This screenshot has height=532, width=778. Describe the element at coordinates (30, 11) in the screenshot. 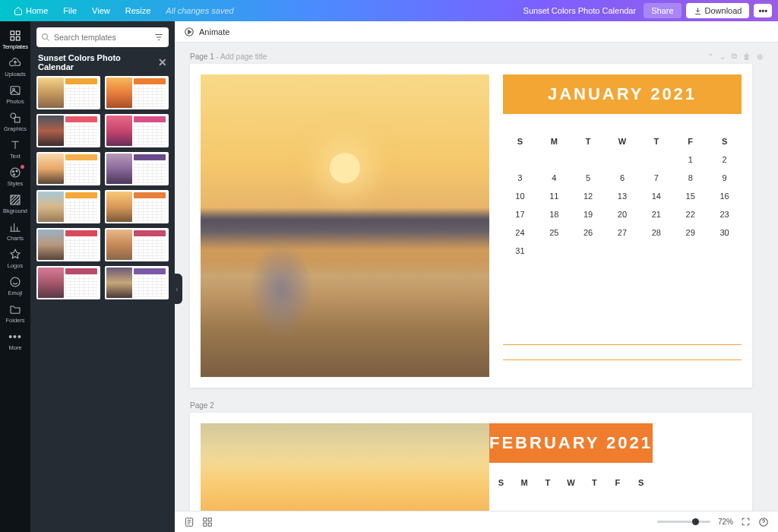

I see `home-menu: Home` at that location.